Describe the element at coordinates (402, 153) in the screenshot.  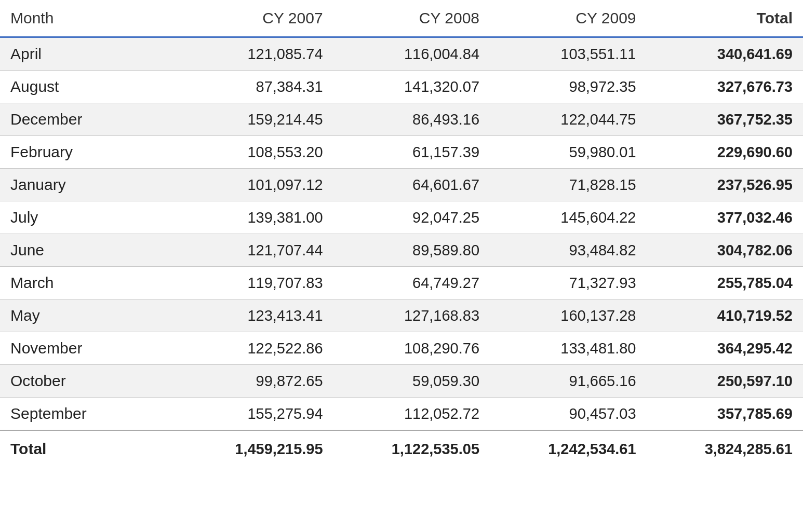
I see `table-row: February108,553.2061,157.3959,980.01229,…` at that location.